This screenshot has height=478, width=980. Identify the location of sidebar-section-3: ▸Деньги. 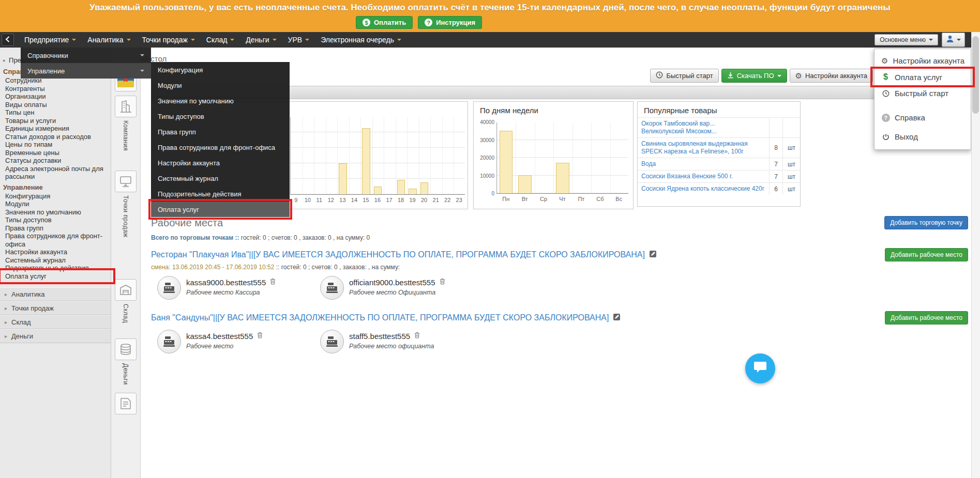
(55, 336).